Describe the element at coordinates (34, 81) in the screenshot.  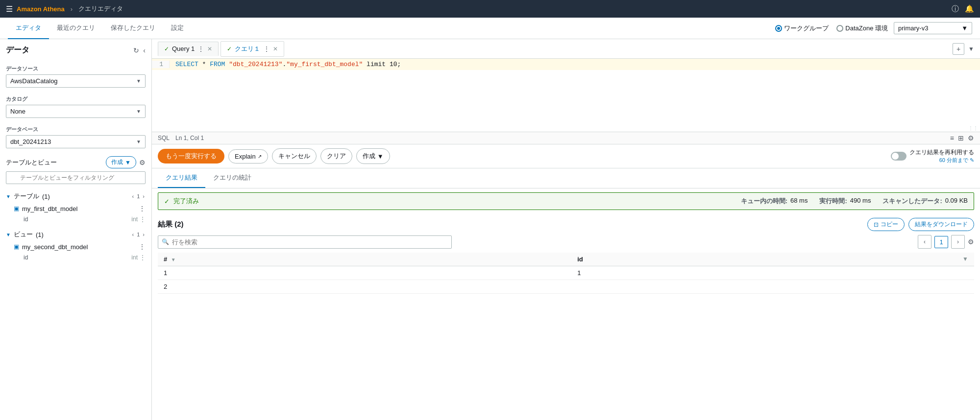
I see `datasource-value: AwsDataCatalog` at that location.